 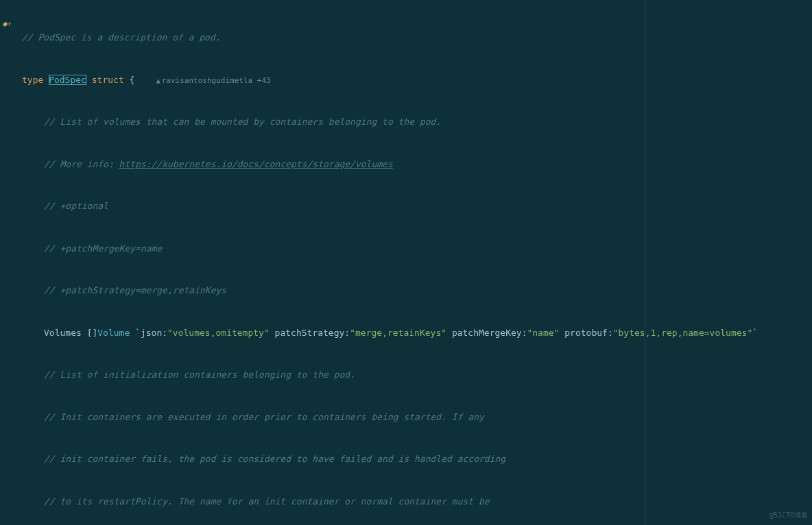 What do you see at coordinates (416, 376) in the screenshot?
I see `code-line: // List of initialization containers bel…` at bounding box center [416, 376].